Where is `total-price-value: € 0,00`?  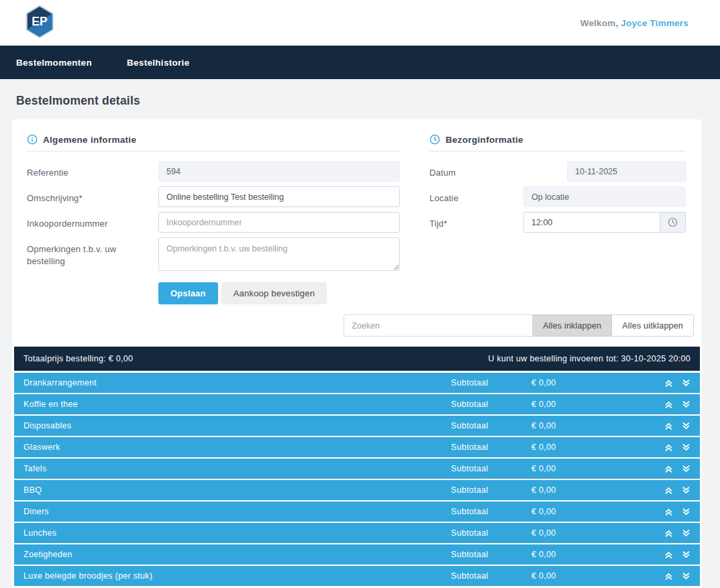 total-price-value: € 0,00 is located at coordinates (121, 359).